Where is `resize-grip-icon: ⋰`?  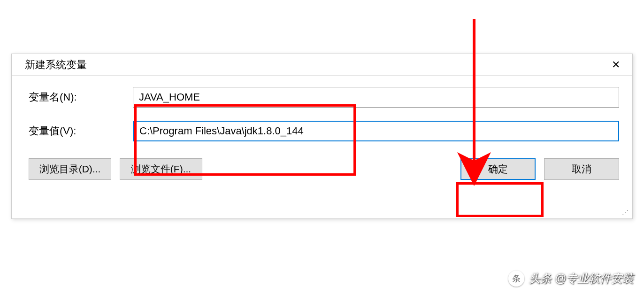
resize-grip-icon: ⋰ is located at coordinates (626, 213).